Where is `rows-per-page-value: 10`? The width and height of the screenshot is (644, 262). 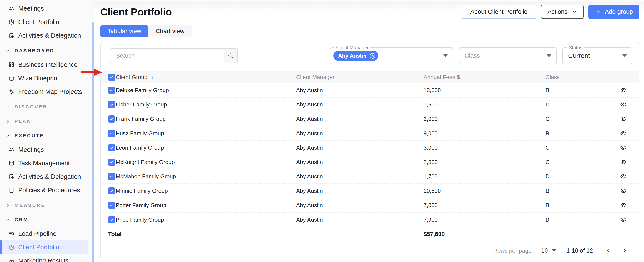 rows-per-page-value: 10 is located at coordinates (544, 251).